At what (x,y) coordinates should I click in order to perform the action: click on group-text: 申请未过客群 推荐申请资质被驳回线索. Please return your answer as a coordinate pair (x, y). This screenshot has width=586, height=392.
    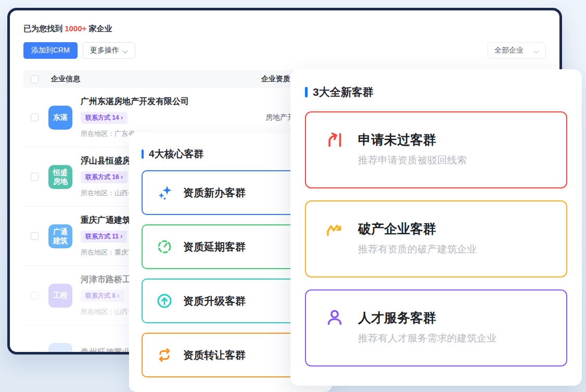
    Looking at the image, I should click on (412, 149).